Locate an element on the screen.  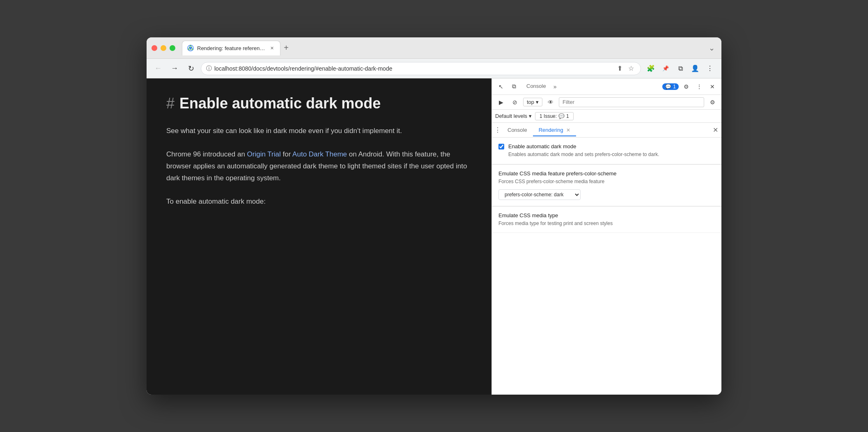
device-icon: ⧉ is located at coordinates (514, 86).